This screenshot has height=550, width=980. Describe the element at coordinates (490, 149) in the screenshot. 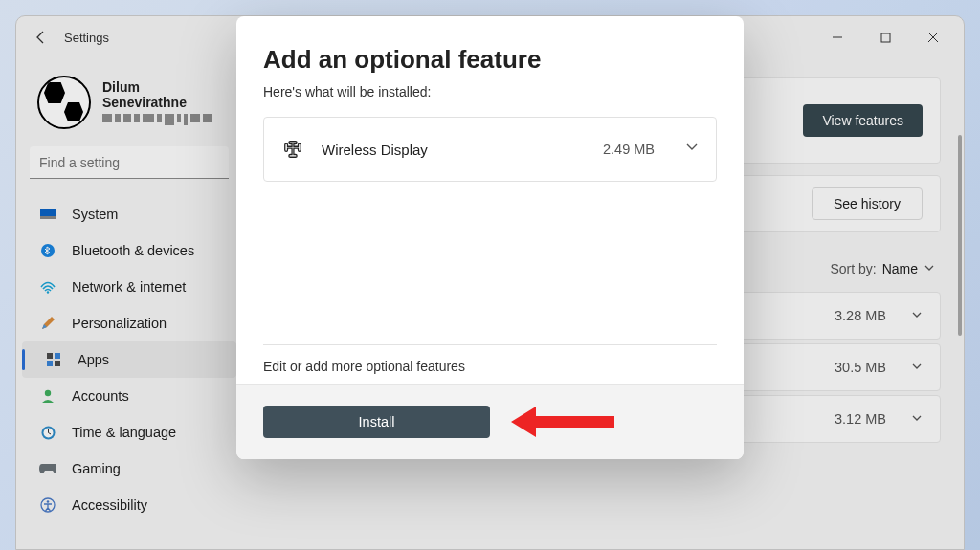

I see `feature-row: Wireless Display 2.49 MB` at that location.